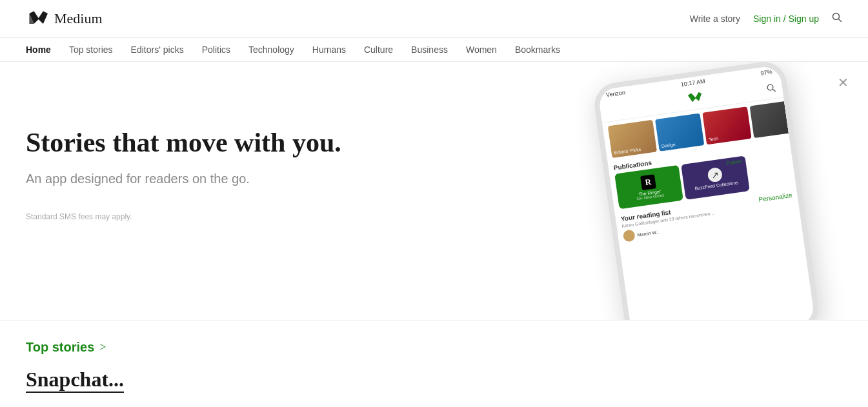 This screenshot has width=868, height=407. What do you see at coordinates (771, 88) in the screenshot?
I see `phone-search-icon` at bounding box center [771, 88].